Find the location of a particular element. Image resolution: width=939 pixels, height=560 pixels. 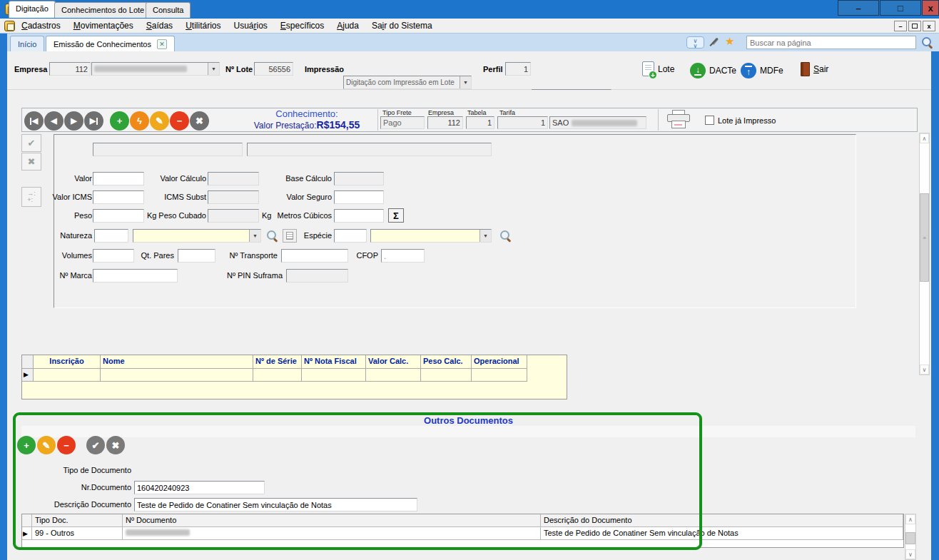

empresa-code-field: 112 is located at coordinates (70, 68).